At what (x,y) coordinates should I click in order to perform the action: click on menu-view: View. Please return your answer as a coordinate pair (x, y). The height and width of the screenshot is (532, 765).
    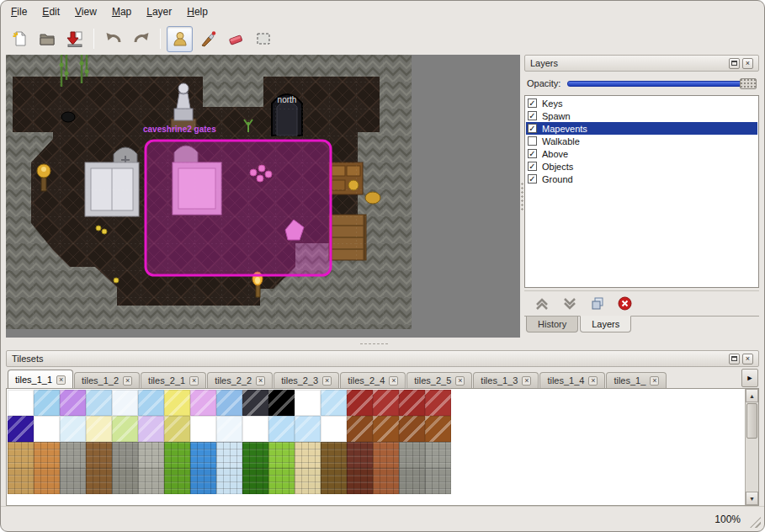
    Looking at the image, I should click on (86, 12).